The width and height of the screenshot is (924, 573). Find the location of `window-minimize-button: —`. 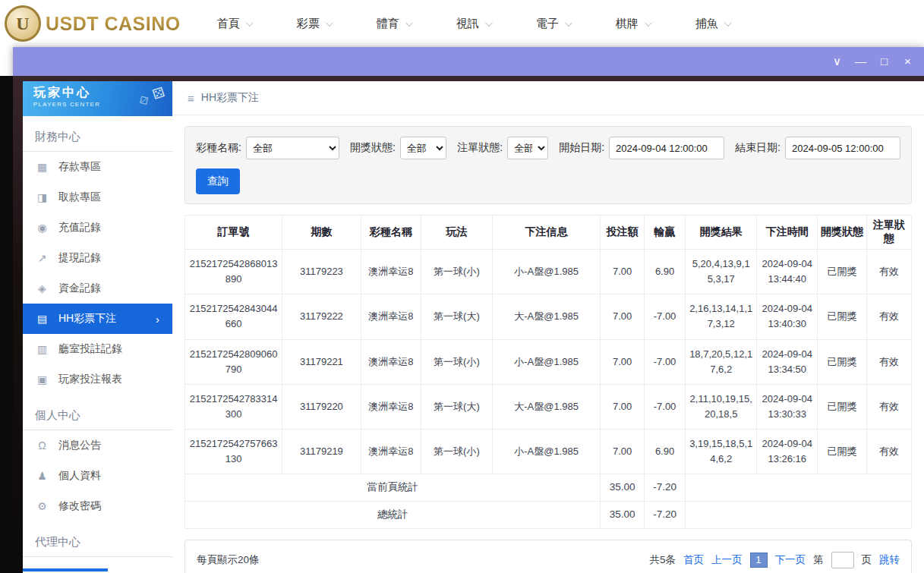

window-minimize-button: — is located at coordinates (861, 61).